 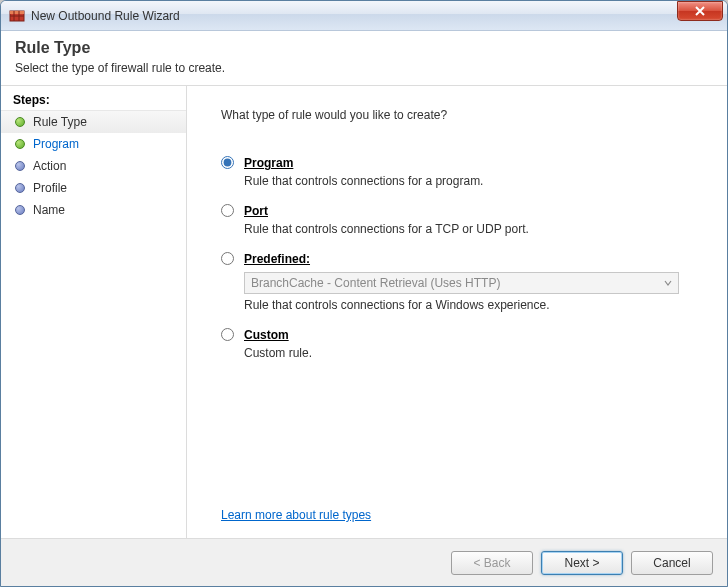 What do you see at coordinates (94, 166) in the screenshot?
I see `step-action: Action` at bounding box center [94, 166].